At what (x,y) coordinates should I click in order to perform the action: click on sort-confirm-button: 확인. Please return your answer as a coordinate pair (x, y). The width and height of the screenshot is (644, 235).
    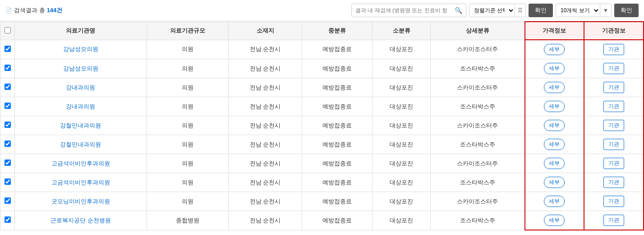
    Looking at the image, I should click on (541, 10).